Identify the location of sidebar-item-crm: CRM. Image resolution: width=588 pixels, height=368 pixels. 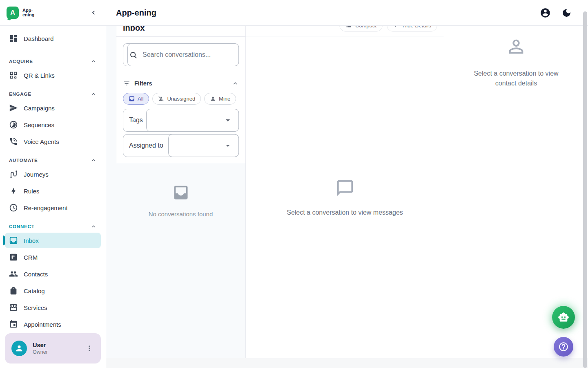
(53, 257).